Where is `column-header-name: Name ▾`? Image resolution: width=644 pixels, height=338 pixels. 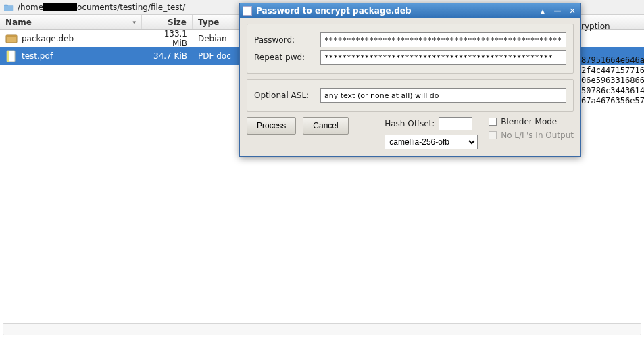
column-header-name: Name ▾ is located at coordinates (71, 22).